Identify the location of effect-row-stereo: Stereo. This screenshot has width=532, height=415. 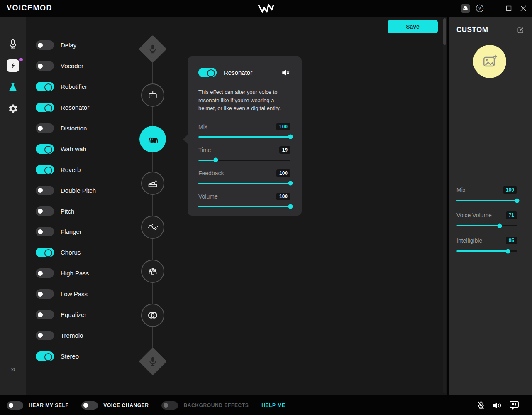
(66, 356).